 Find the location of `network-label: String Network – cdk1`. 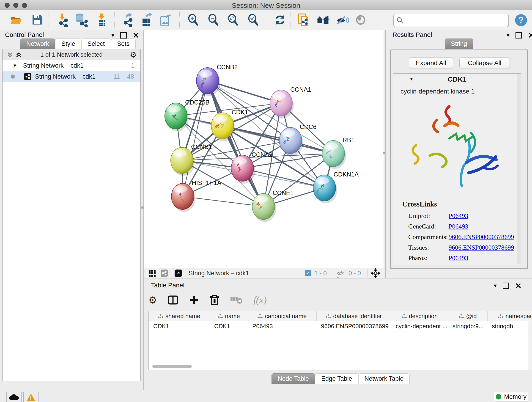

network-label: String Network – cdk1 is located at coordinates (65, 77).